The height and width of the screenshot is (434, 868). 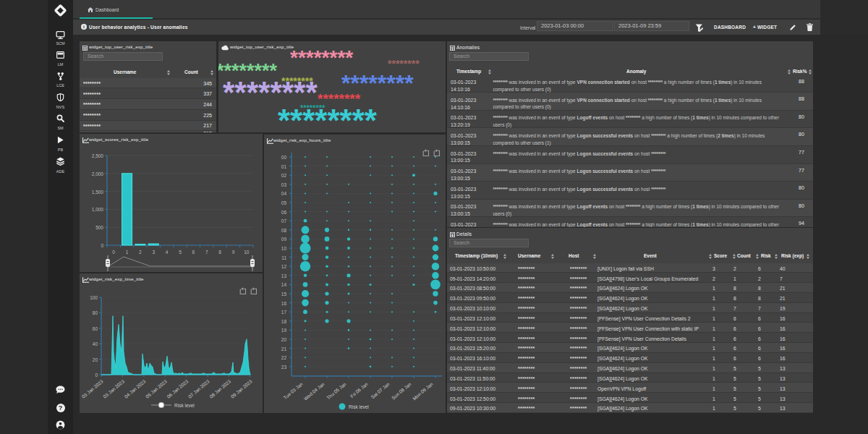 I want to click on svg-text: 2, so click(x=140, y=252).